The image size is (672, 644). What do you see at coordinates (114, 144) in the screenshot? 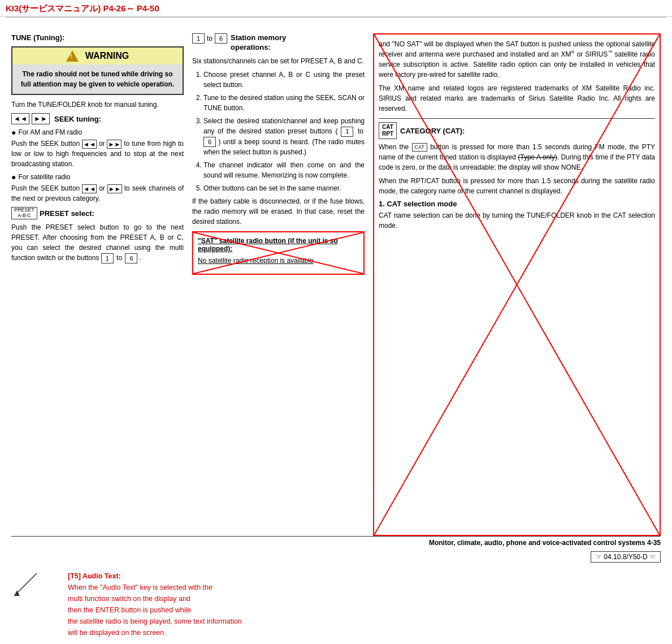
I see `seek-fwd-icon: ►►` at bounding box center [114, 144].